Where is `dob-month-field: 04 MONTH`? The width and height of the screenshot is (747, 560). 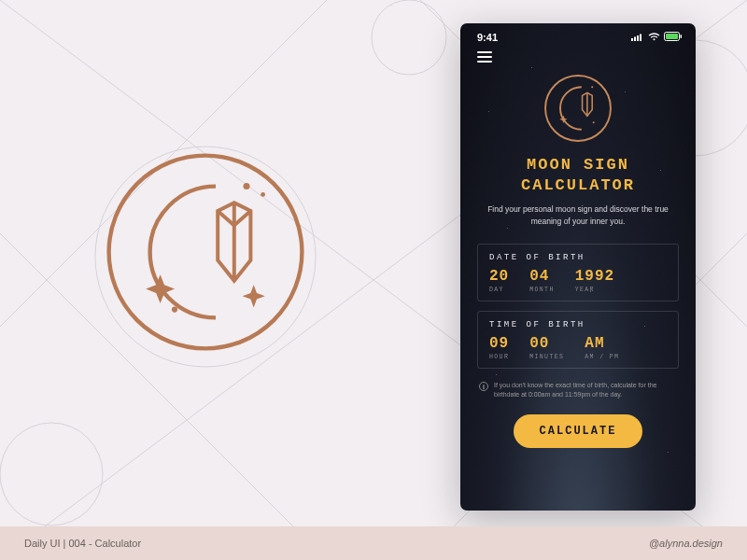 dob-month-field: 04 MONTH is located at coordinates (542, 280).